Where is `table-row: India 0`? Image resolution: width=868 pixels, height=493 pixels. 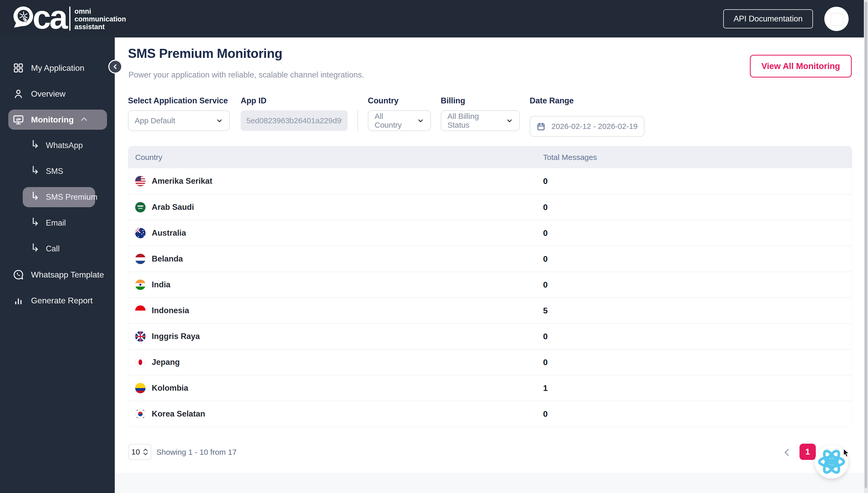 table-row: India 0 is located at coordinates (490, 284).